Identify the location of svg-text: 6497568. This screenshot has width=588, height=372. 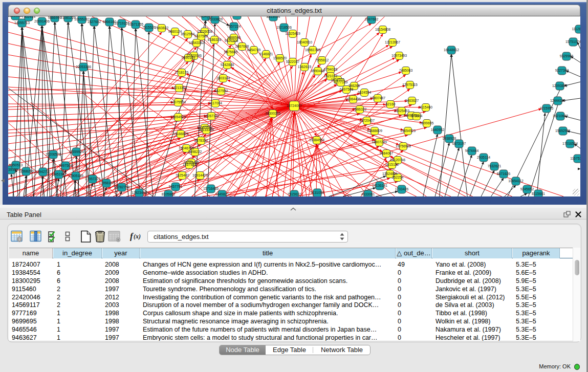
(347, 89).